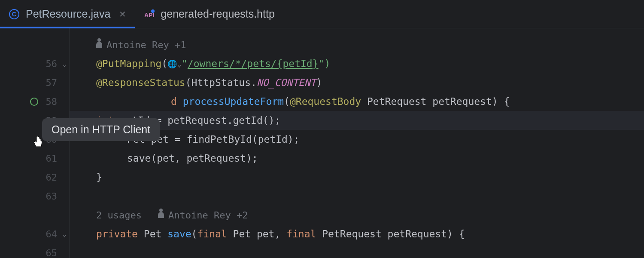 The image size is (644, 258). Describe the element at coordinates (119, 215) in the screenshot. I see `usages-text: 2 usages` at that location.